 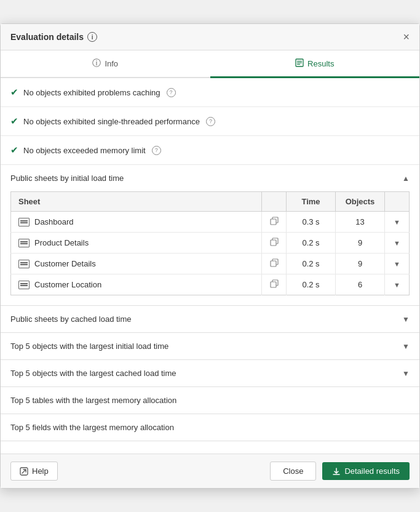 I want to click on download-icon, so click(x=336, y=471).